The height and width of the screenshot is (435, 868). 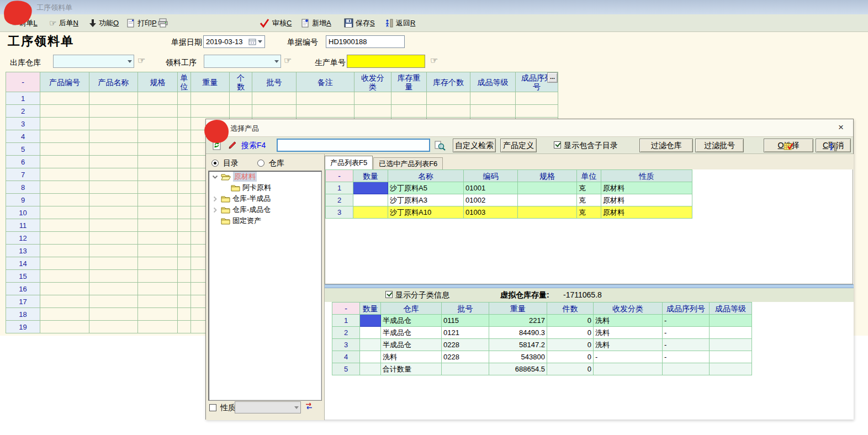 I want to click on cell: 原材料, so click(x=647, y=213).